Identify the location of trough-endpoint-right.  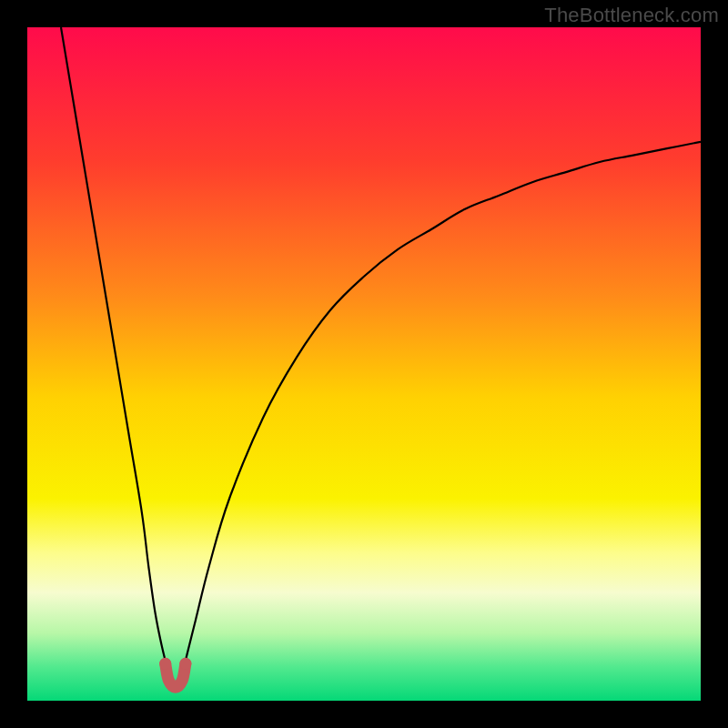
(186, 664).